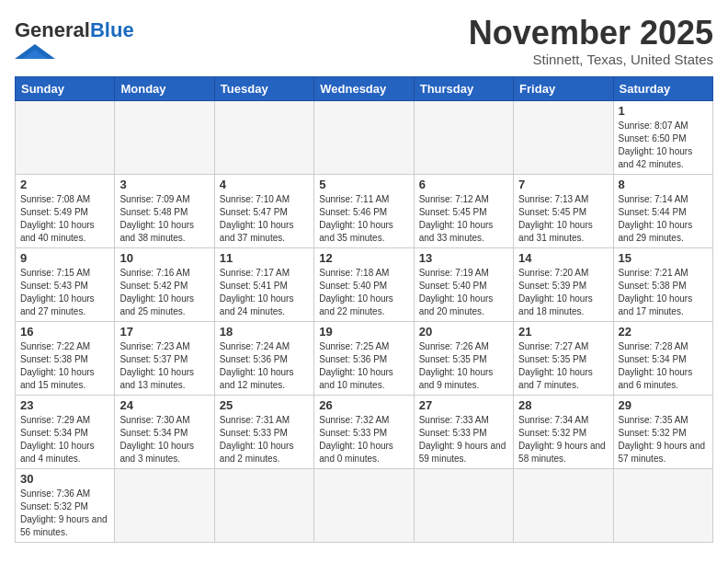 Image resolution: width=728 pixels, height=563 pixels. What do you see at coordinates (164, 440) in the screenshot?
I see `day-info: Sunrise: 7:30 AM Sunset: 5:34 PM Dayligh…` at bounding box center [164, 440].